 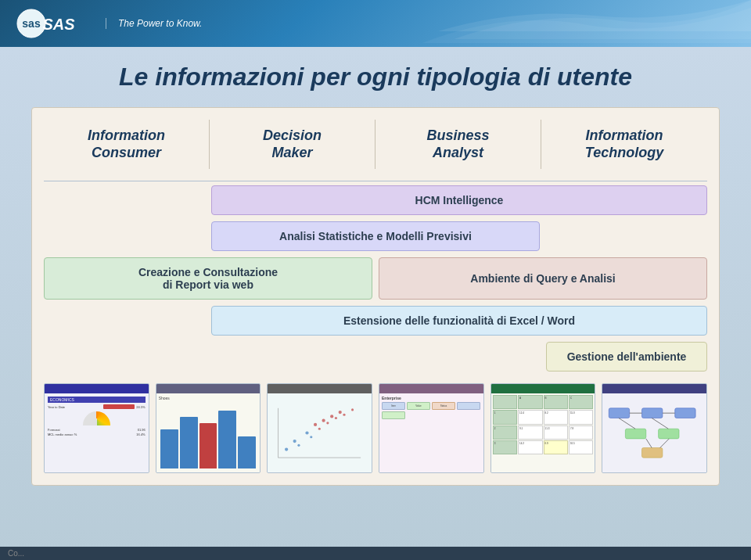 What do you see at coordinates (16, 554) in the screenshot?
I see `copyright-text: Co...` at bounding box center [16, 554].